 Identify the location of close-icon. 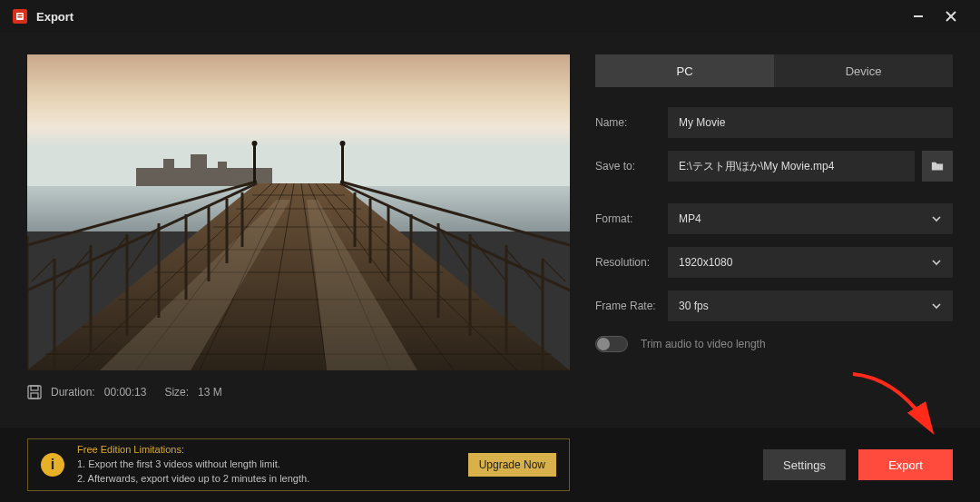
(951, 16).